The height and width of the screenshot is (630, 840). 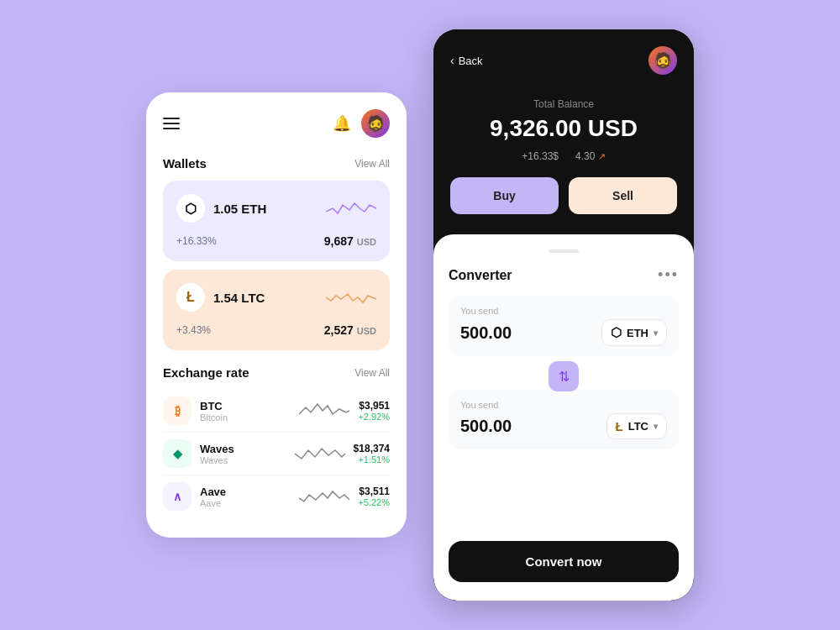 I want to click on convert-now-button: Convert now, so click(x=564, y=561).